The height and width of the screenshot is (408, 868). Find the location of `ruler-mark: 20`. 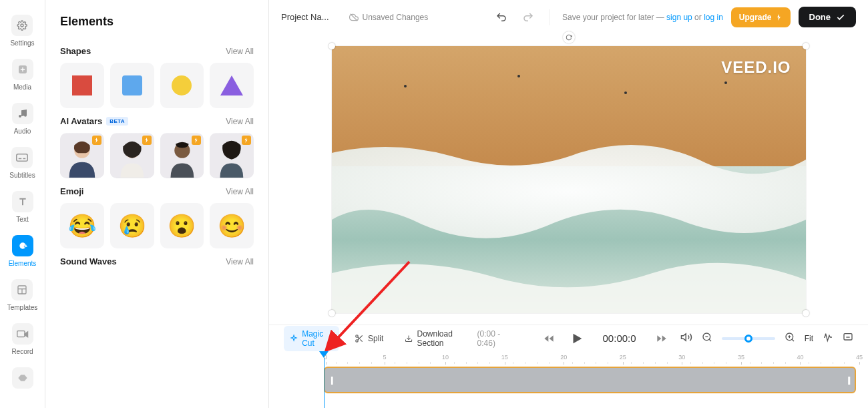

ruler-mark: 20 is located at coordinates (564, 357).